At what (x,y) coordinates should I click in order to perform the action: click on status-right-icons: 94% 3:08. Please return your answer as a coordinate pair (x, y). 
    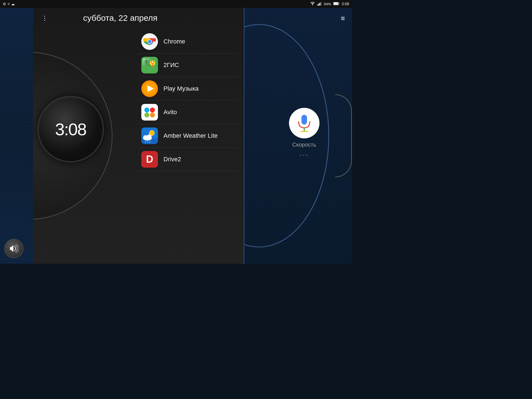
    Looking at the image, I should click on (330, 4).